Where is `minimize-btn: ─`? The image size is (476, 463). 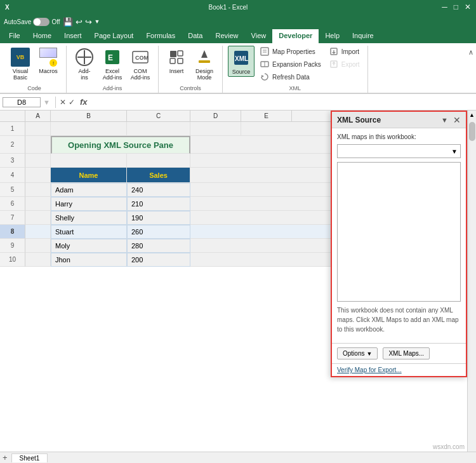 minimize-btn: ─ is located at coordinates (444, 7).